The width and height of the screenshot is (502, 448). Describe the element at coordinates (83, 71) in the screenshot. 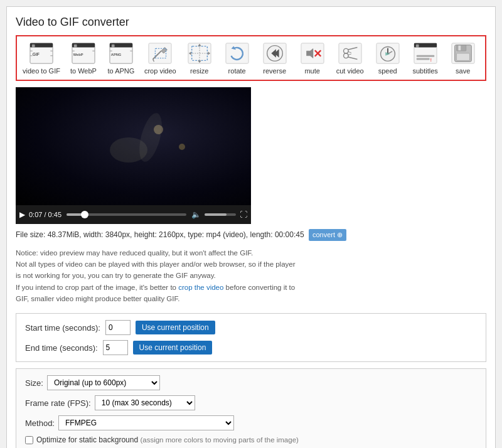

I see `toolbar-label: to WebP` at that location.